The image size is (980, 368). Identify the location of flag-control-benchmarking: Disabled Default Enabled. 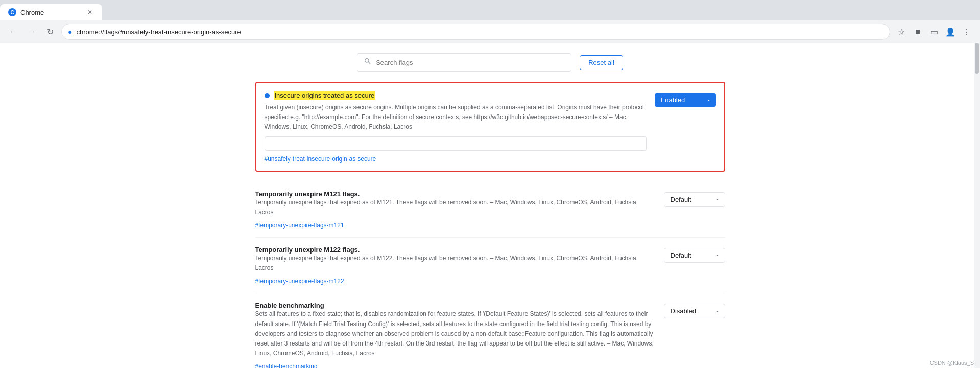
(695, 311).